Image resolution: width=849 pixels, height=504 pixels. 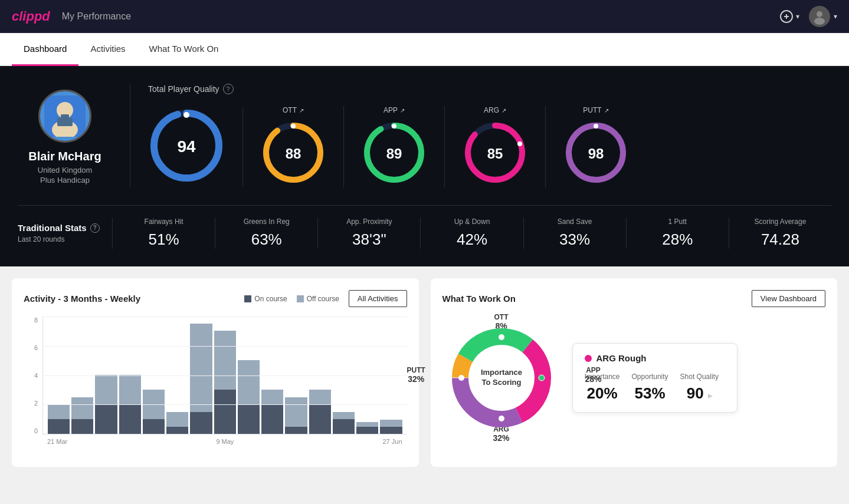 I want to click on stats-row: Traditional Stats ? Last 20 rounds Fairw…, so click(x=425, y=227).